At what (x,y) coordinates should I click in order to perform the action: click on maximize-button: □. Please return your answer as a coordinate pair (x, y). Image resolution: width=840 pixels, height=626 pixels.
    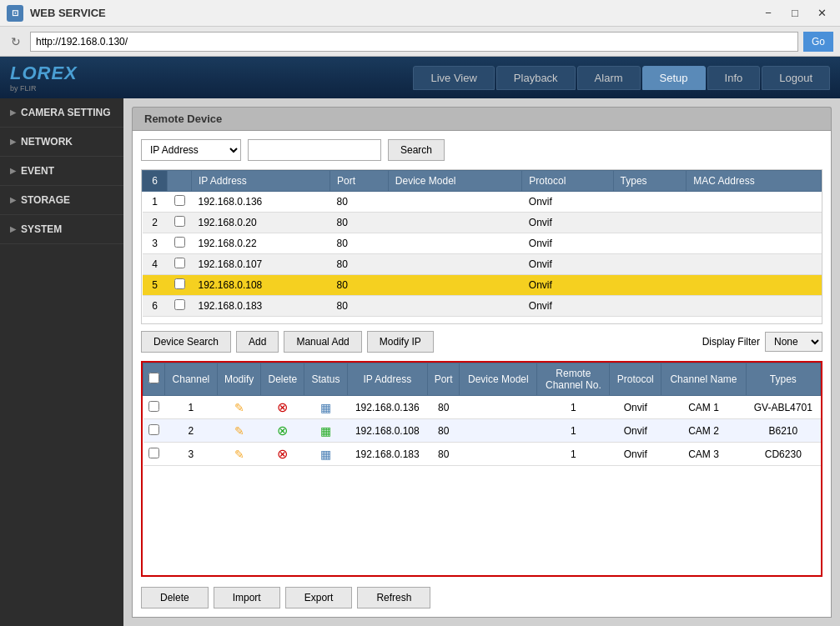
    Looking at the image, I should click on (795, 13).